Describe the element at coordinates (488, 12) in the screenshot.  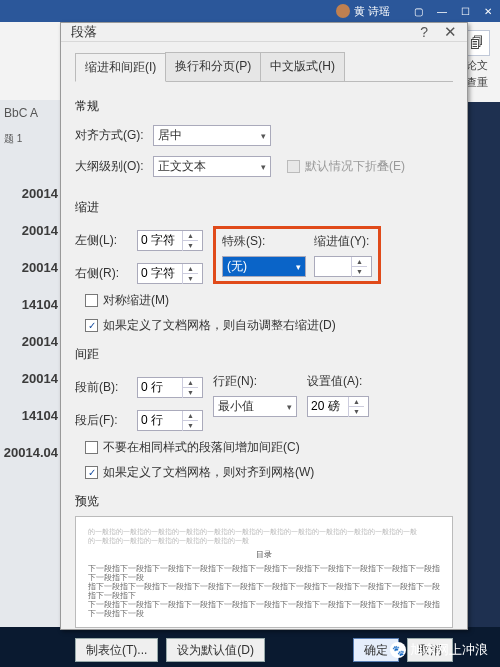
I see `close-window-icon: ✕` at that location.